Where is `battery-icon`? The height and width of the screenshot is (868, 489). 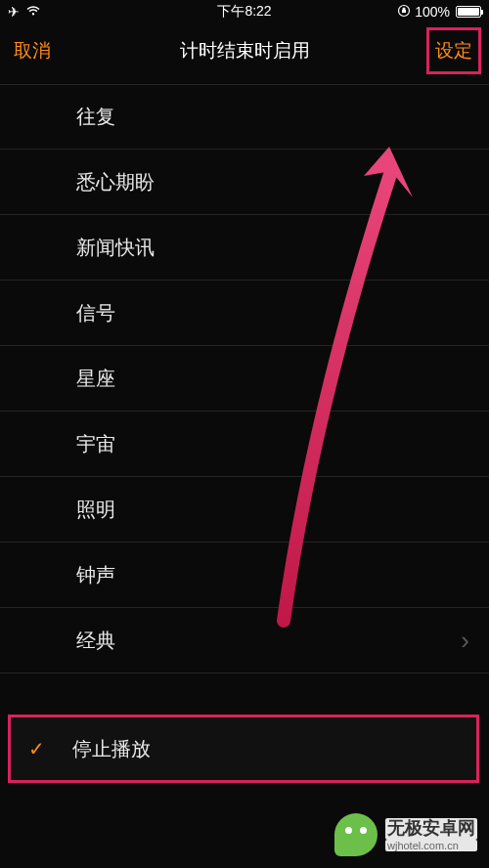 battery-icon is located at coordinates (468, 12).